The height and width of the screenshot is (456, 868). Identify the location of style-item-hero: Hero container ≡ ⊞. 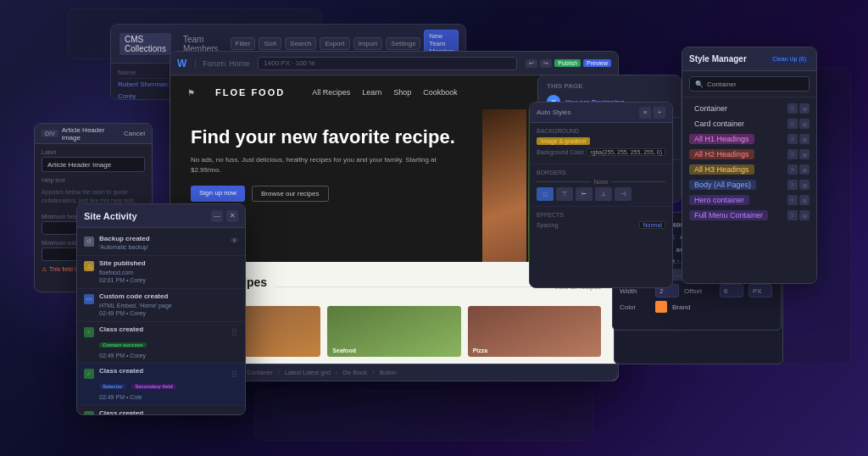
(749, 200).